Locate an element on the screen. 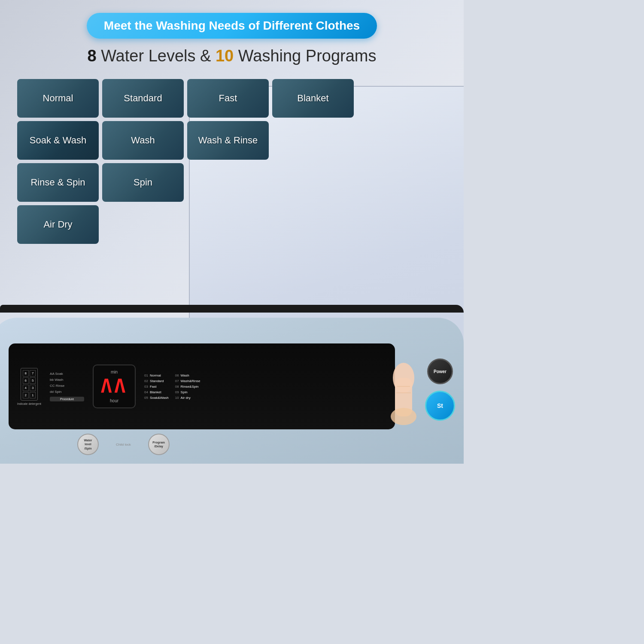 This screenshot has width=644, height=644. wl-4: 4 is located at coordinates (26, 388).